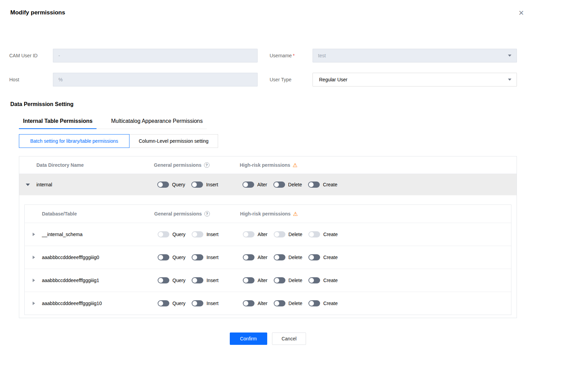  What do you see at coordinates (72, 303) in the screenshot?
I see `database-name: aaabbbccdddeeefffgggiiig10` at bounding box center [72, 303].